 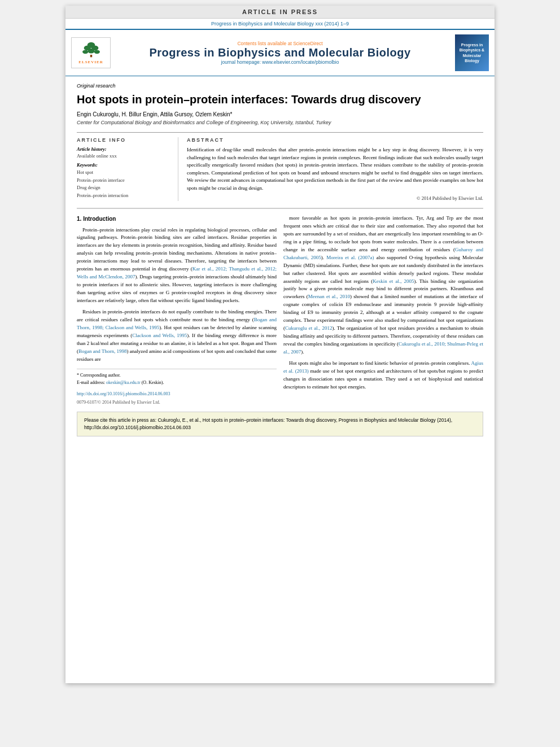 I want to click on journal-homepage: journal homepage: www.elsevier.com/locat…, so click(x=280, y=62).